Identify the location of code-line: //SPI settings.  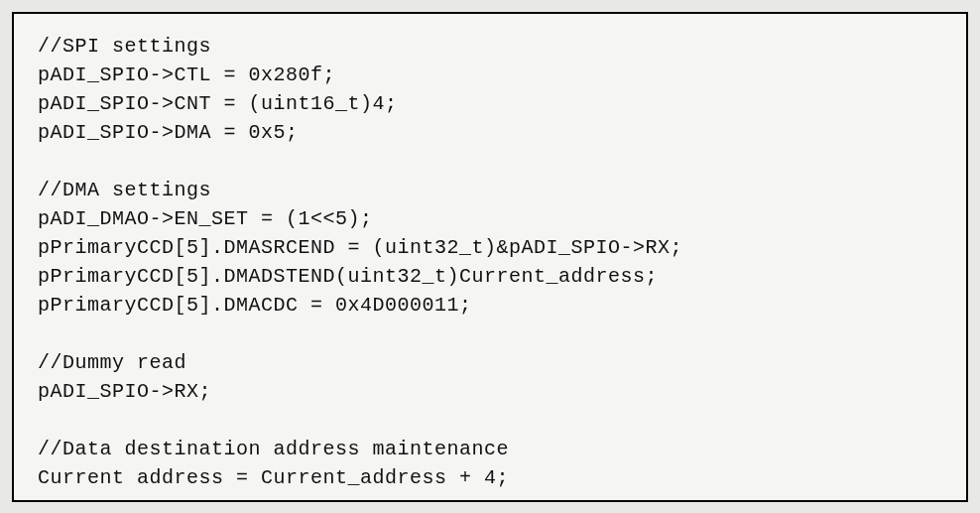
(125, 46).